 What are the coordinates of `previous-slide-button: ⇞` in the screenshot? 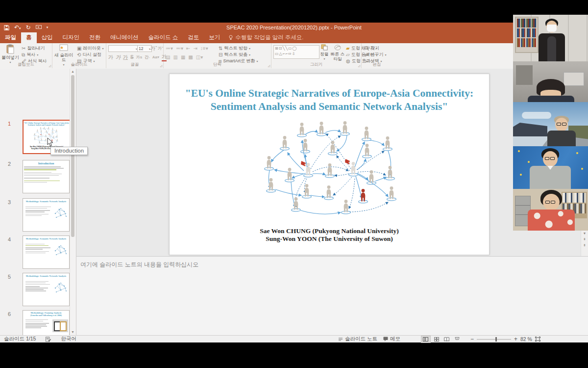 It's located at (585, 239).